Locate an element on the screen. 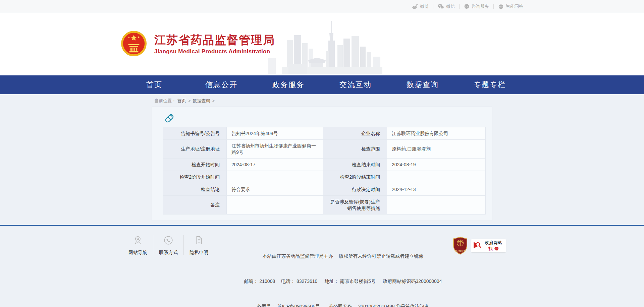 The width and height of the screenshot is (644, 307). breadcrumb-link-data-query: 数据查询 is located at coordinates (202, 101).